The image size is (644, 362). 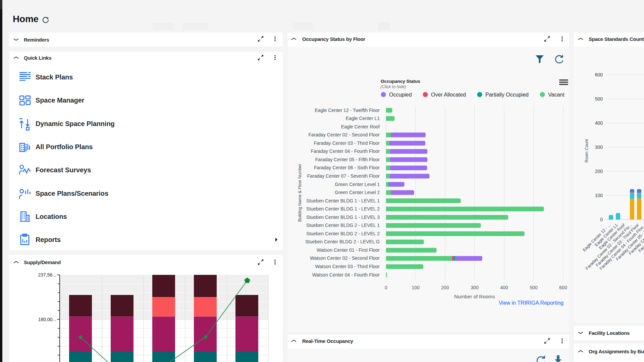 What do you see at coordinates (400, 81) in the screenshot?
I see `svg-text: Occupancy Status` at bounding box center [400, 81].